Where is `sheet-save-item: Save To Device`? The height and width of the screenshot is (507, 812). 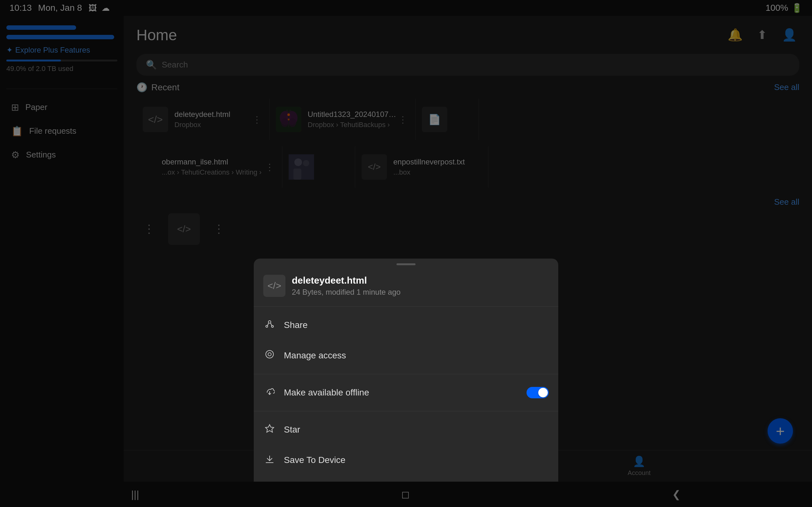
sheet-save-item: Save To Device is located at coordinates (406, 460).